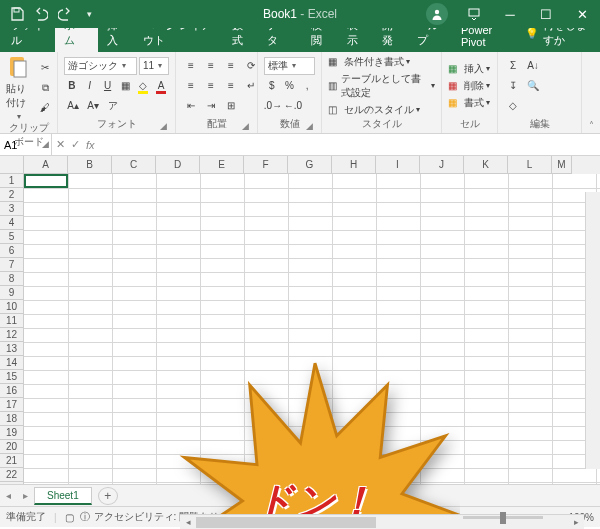 Image resolution: width=600 pixels, height=529 pixels. Describe the element at coordinates (272, 86) in the screenshot. I see `currency-icon: $` at that location.